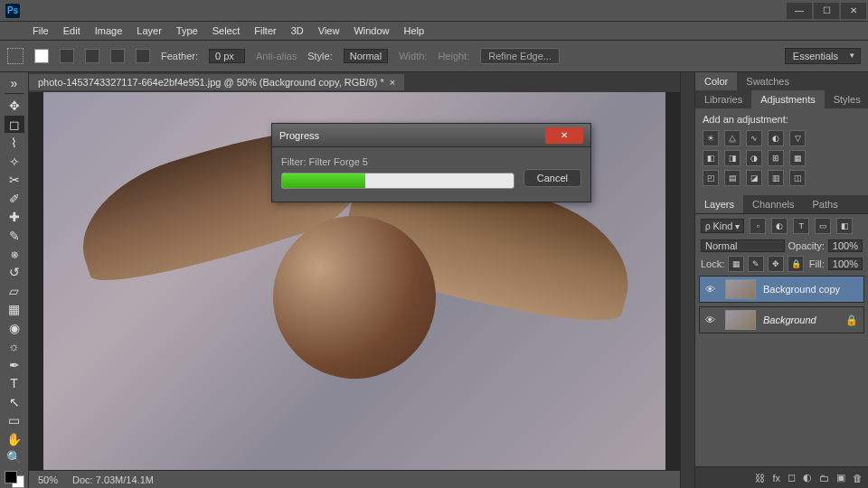 This screenshot has width=868, height=488. What do you see at coordinates (14, 291) in the screenshot?
I see `eraser-tool-icon: ▱` at bounding box center [14, 291].